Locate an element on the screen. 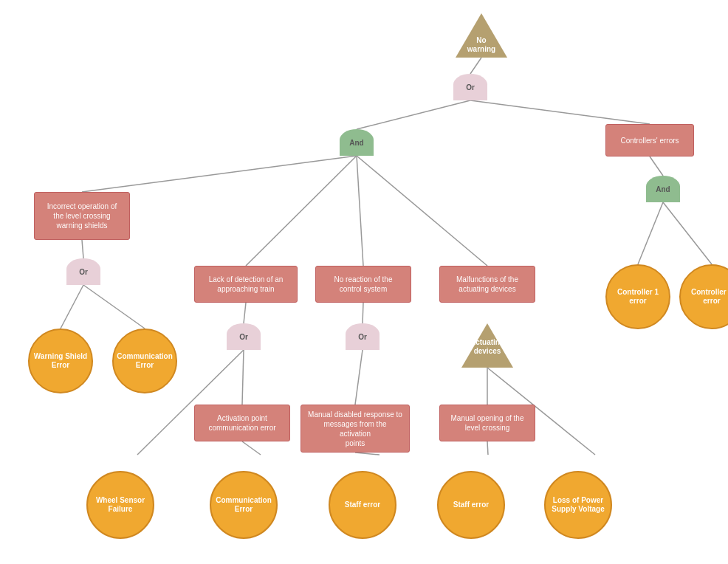 The height and width of the screenshot is (564, 728). circle-staff-error-1: Staff error is located at coordinates (363, 505).